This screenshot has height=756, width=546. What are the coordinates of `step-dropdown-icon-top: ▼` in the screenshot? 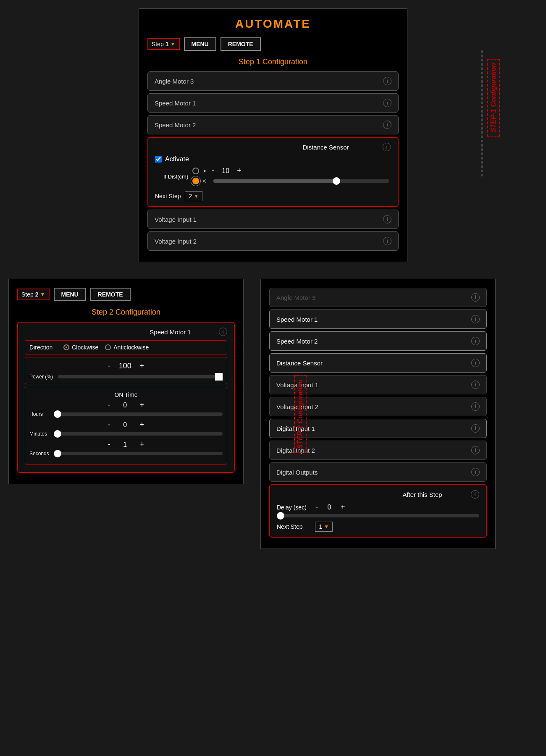 It's located at (173, 44).